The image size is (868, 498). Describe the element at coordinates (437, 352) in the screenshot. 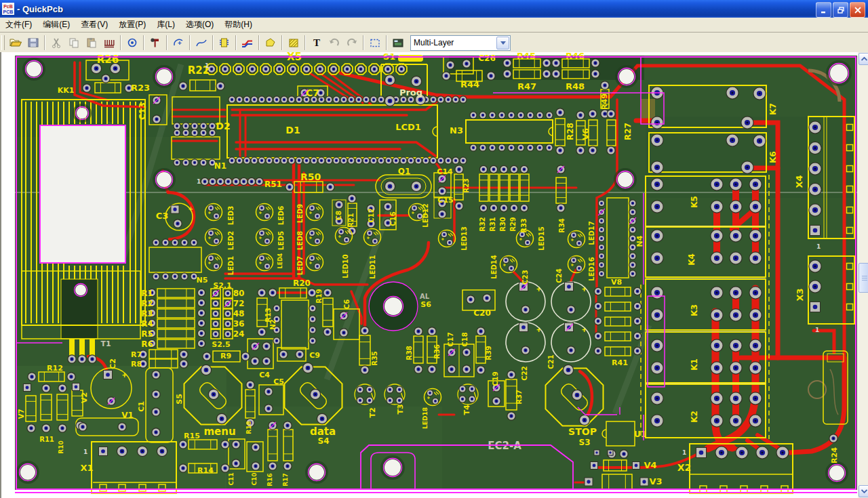

I see `svg-text: R36` at that location.